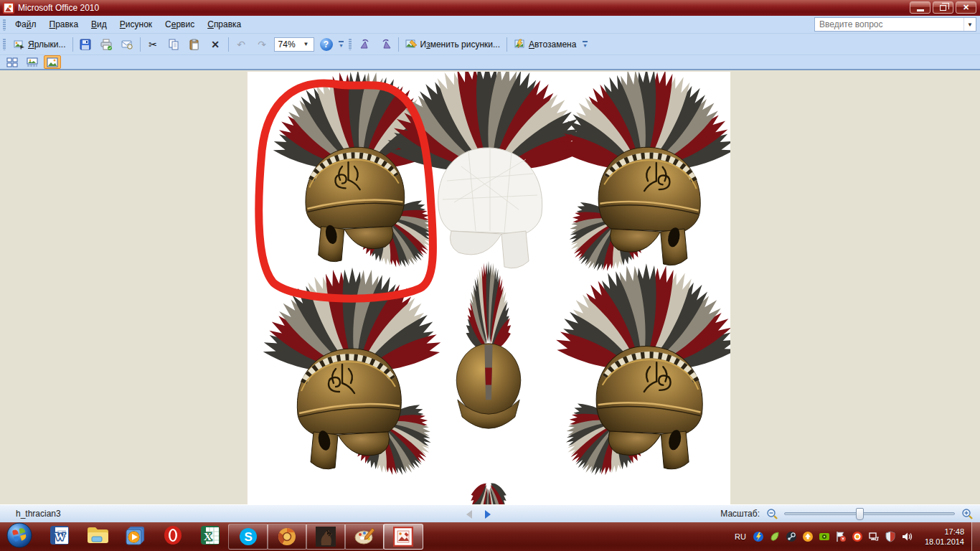  I want to click on taskbar-excel-icon: X, so click(210, 537).